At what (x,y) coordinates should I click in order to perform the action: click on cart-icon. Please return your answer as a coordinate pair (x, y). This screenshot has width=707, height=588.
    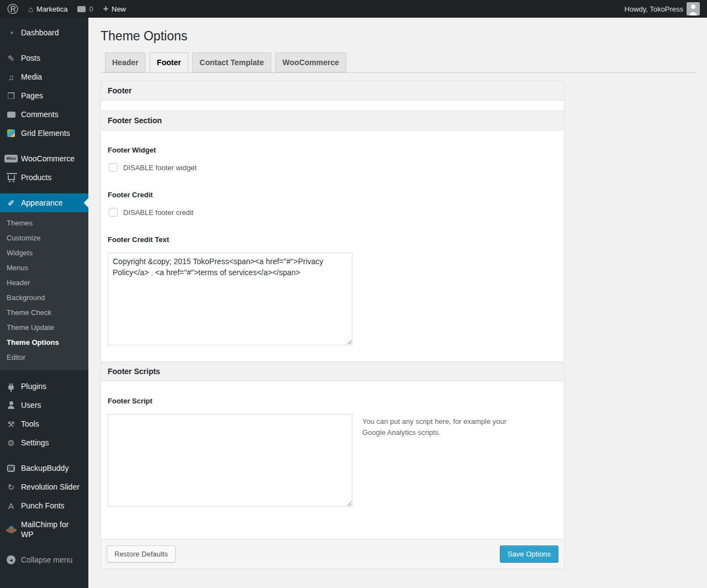
    Looking at the image, I should click on (11, 177).